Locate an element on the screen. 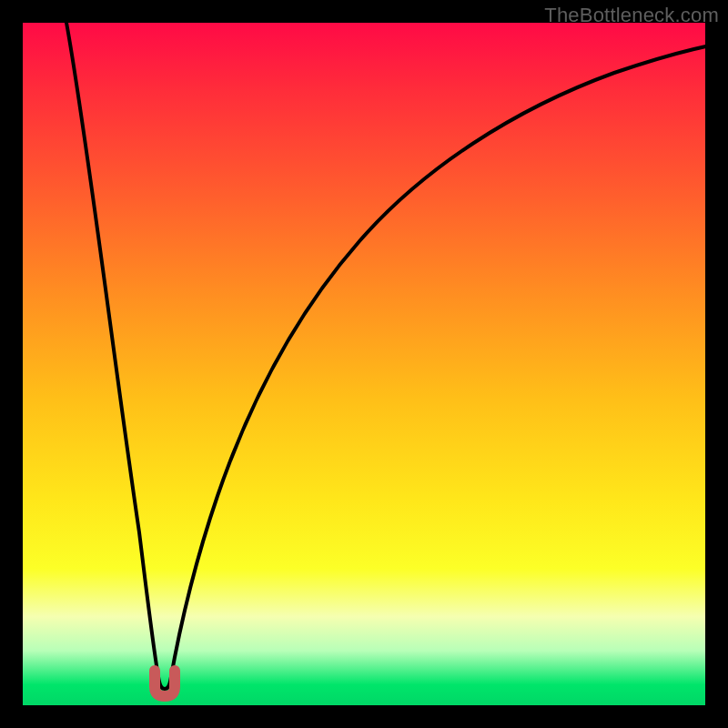 The height and width of the screenshot is (728, 728). minimum-marker-icon is located at coordinates (165, 683).